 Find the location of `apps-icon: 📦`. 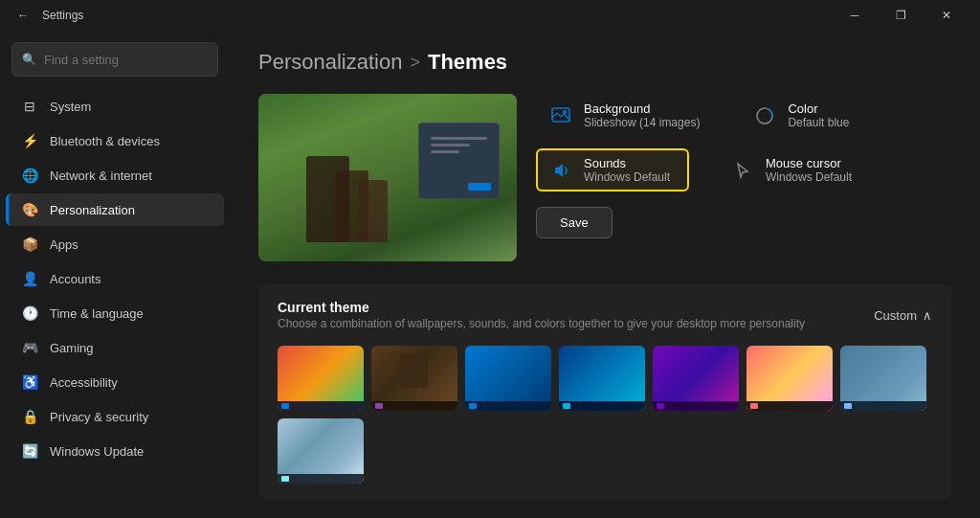

apps-icon: 📦 is located at coordinates (30, 244).